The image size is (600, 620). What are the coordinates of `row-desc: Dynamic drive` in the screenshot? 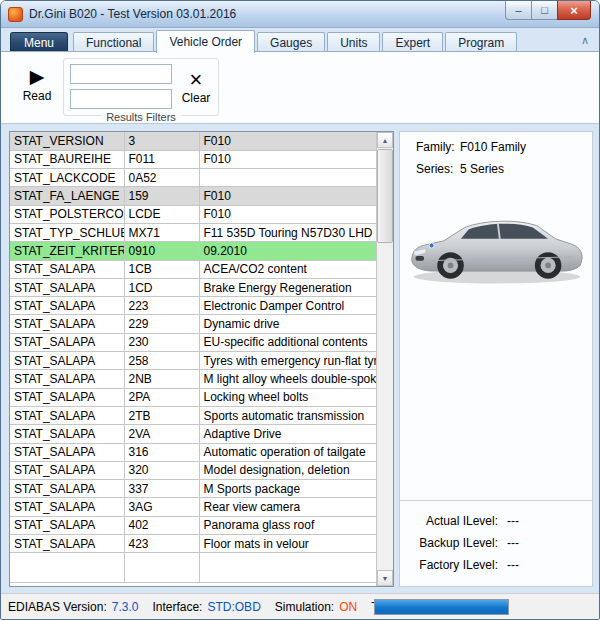 It's located at (288, 324).